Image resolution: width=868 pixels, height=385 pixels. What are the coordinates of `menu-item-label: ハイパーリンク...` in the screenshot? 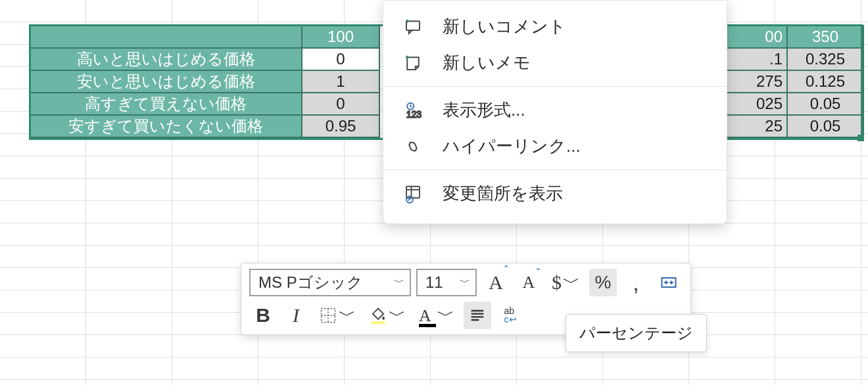 It's located at (512, 146).